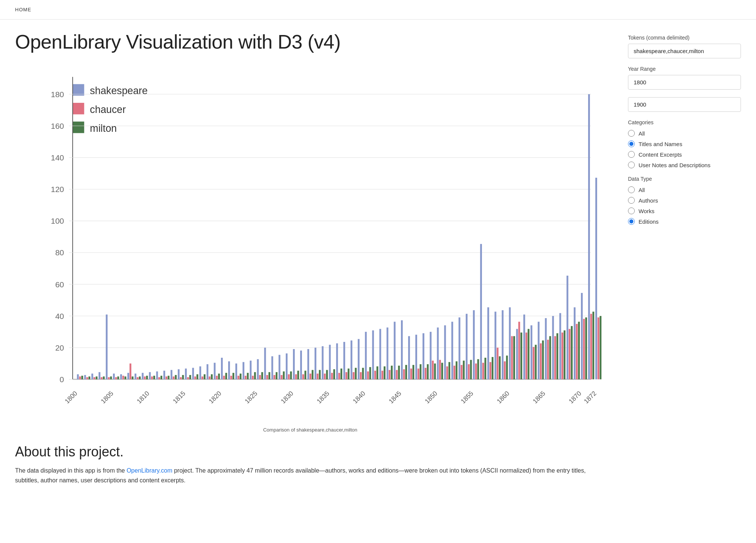 The height and width of the screenshot is (543, 756). Describe the element at coordinates (684, 258) in the screenshot. I see `right-panel: Tokens (comma delimited) Year Range Cate…` at that location.